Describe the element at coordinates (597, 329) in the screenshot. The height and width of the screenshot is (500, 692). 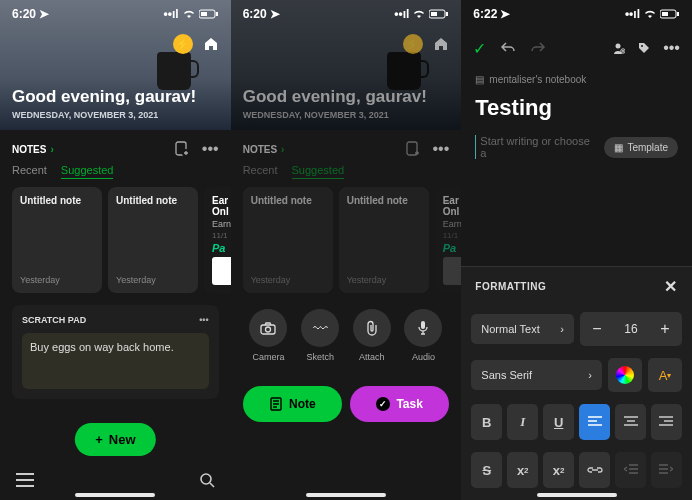
I see `decrease-size-button: −` at that location.